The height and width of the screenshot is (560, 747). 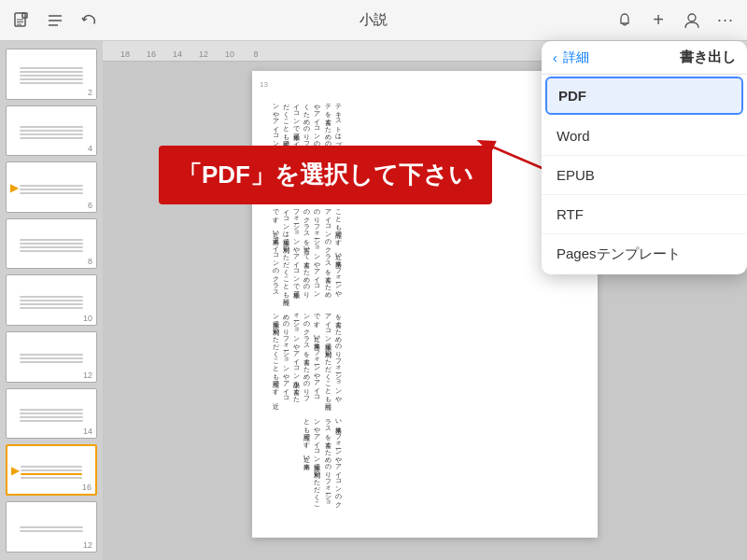 What do you see at coordinates (644, 136) in the screenshot?
I see `export-item-word: Word` at bounding box center [644, 136].